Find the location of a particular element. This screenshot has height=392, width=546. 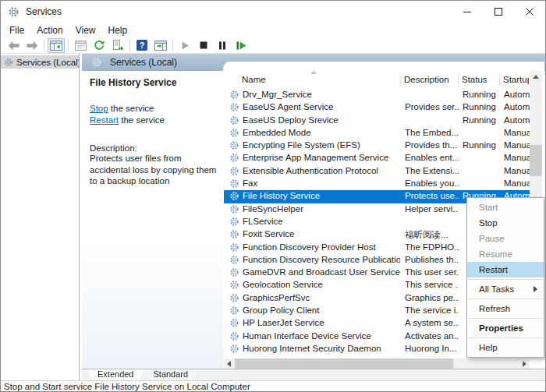

service-description: The FDPHO... is located at coordinates (432, 247).